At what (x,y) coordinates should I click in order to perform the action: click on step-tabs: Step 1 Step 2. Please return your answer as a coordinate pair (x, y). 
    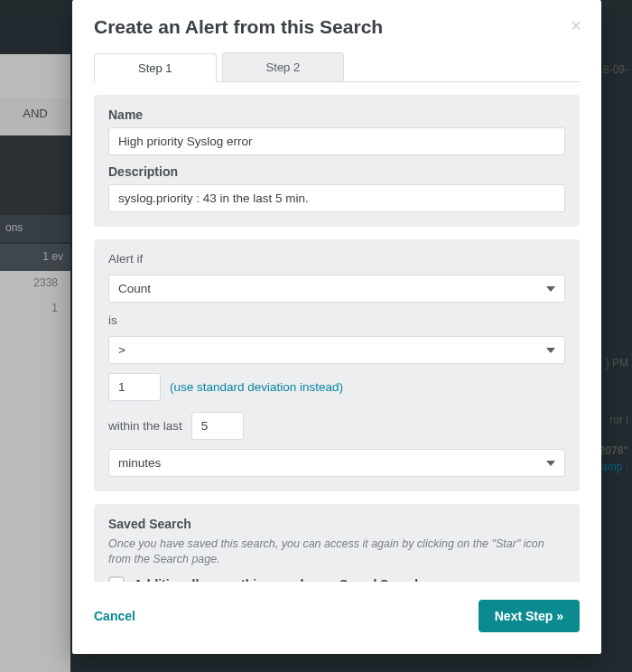
    Looking at the image, I should click on (337, 67).